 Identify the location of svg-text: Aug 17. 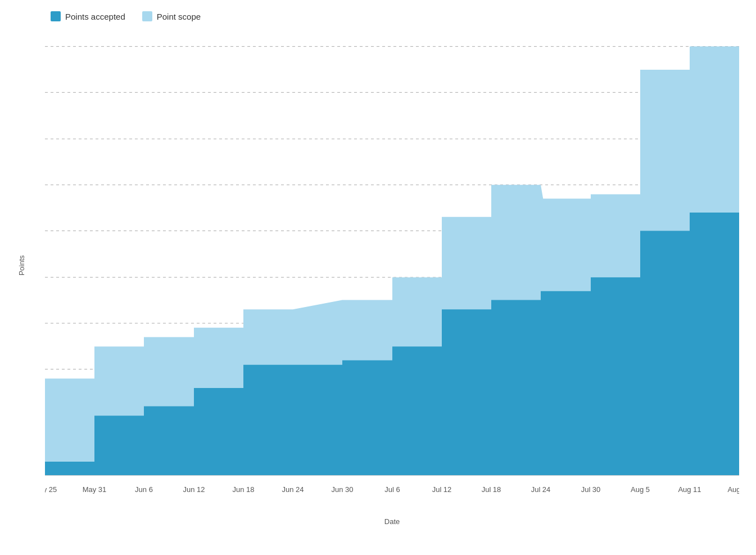
(733, 489).